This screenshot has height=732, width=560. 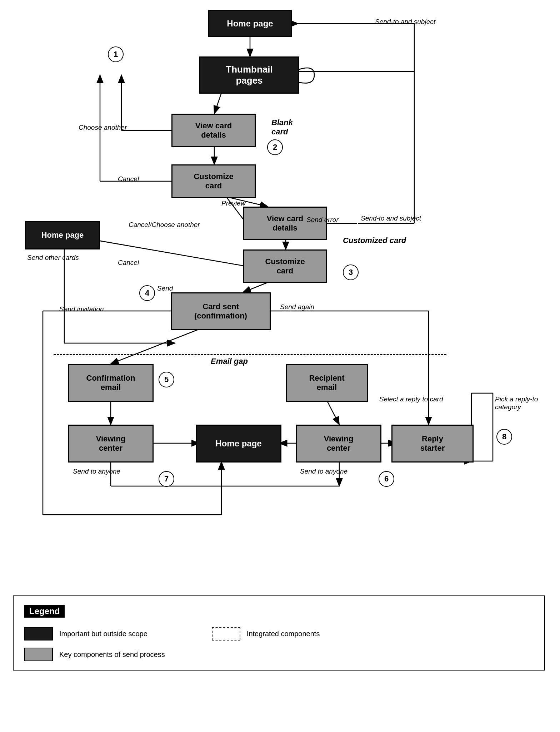 I want to click on send-label: Send, so click(x=165, y=288).